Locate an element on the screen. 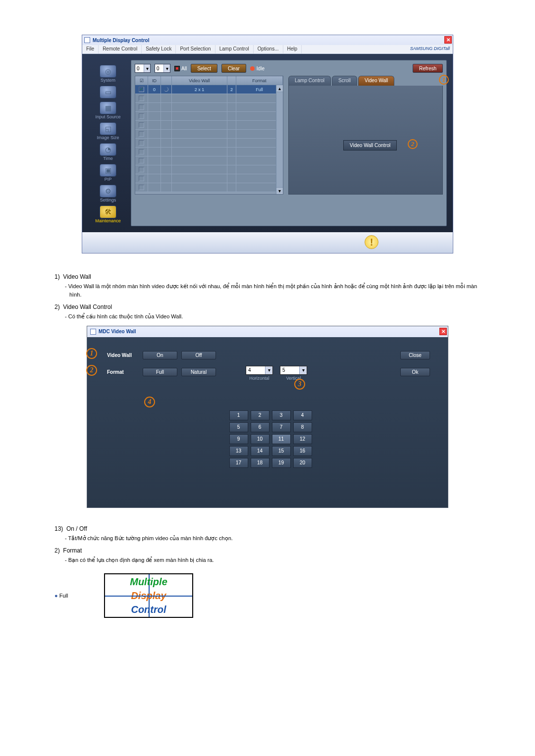 The width and height of the screenshot is (535, 756). grid-cell: 9 is located at coordinates (239, 439).